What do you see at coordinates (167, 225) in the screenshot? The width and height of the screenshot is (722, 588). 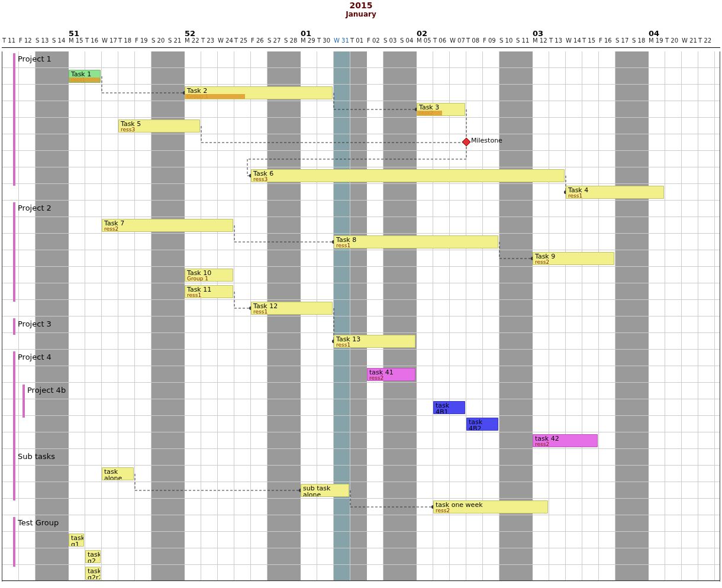 I see `task-bar: Task 7ress2` at bounding box center [167, 225].